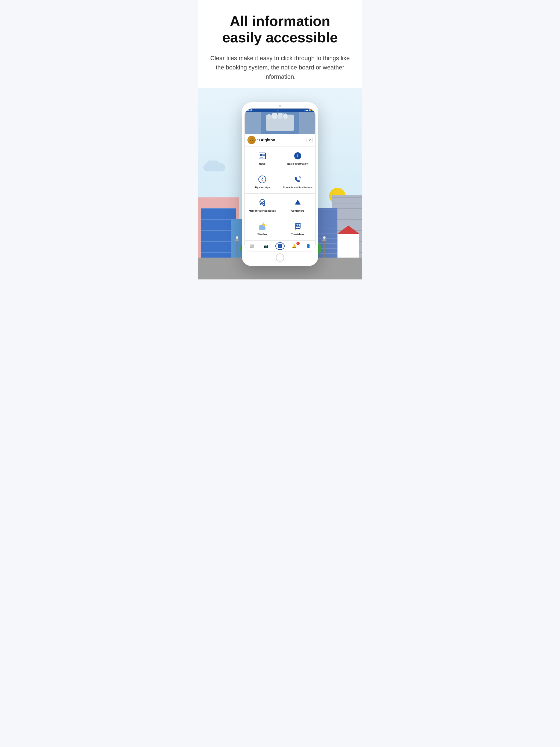 The height and width of the screenshot is (747, 560). Describe the element at coordinates (298, 226) in the screenshot. I see `tram-icon` at that location.